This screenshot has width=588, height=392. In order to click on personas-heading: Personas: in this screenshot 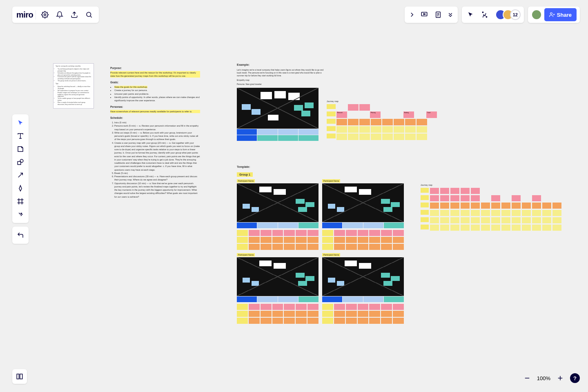, I will do `click(155, 107)`.